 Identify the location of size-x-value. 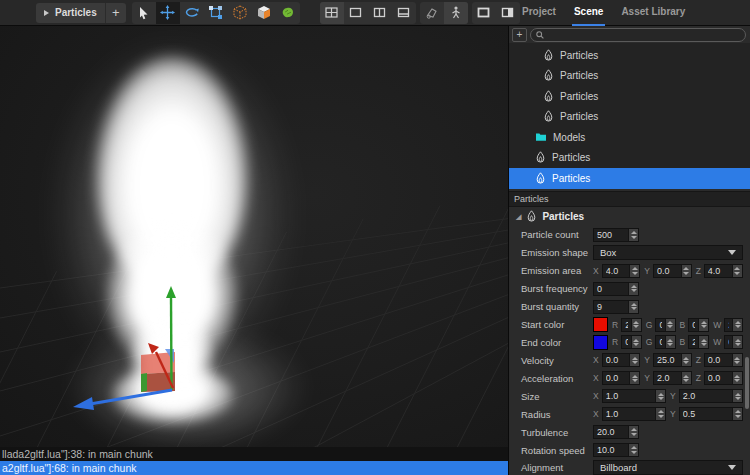
(629, 396).